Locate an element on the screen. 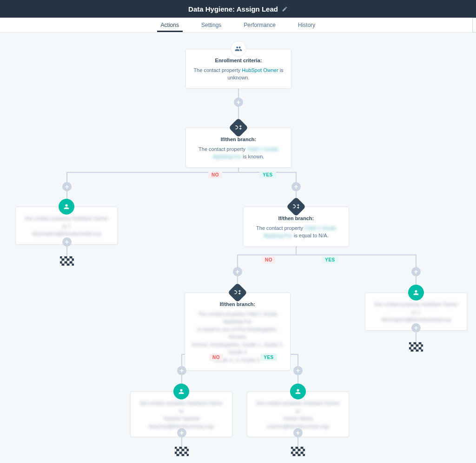  tab-bar: Actions Settings Performance History is located at coordinates (238, 25).